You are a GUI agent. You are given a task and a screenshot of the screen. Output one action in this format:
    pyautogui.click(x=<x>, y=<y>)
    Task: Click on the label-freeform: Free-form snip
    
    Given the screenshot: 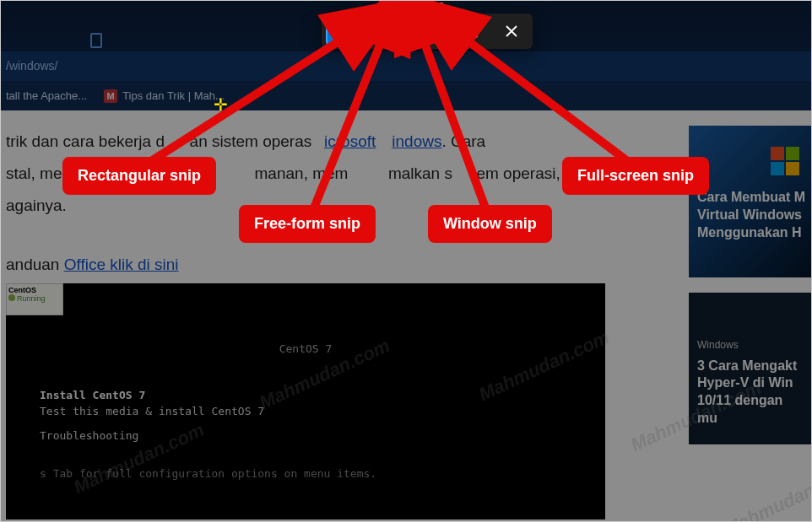 What is the action you would take?
    pyautogui.click(x=307, y=224)
    